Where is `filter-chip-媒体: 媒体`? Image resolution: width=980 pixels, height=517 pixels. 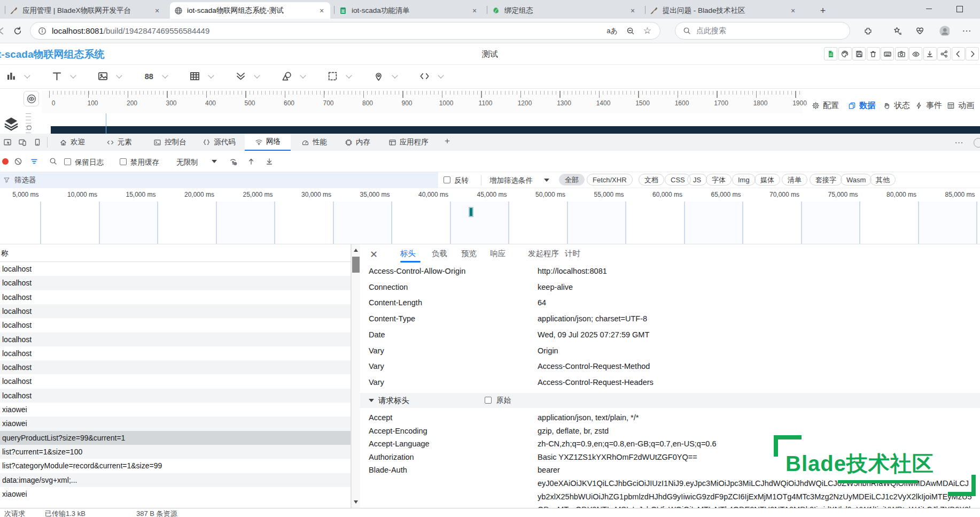 filter-chip-媒体: 媒体 is located at coordinates (767, 180).